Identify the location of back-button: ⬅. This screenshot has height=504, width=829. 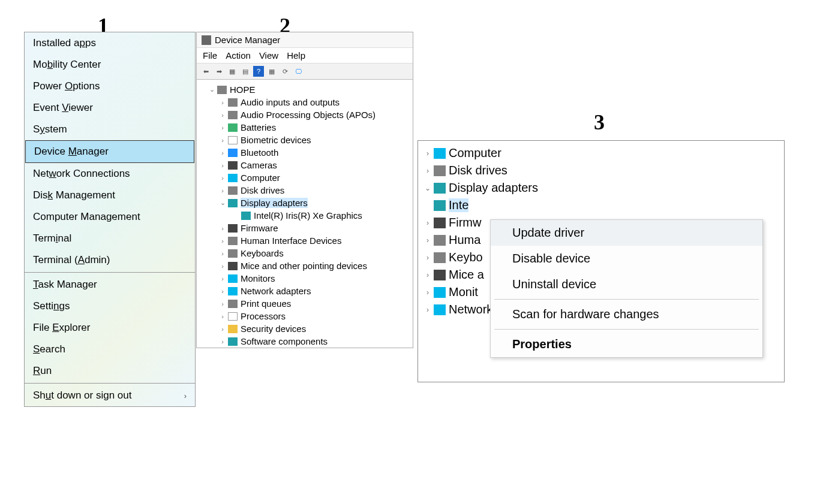
(206, 71).